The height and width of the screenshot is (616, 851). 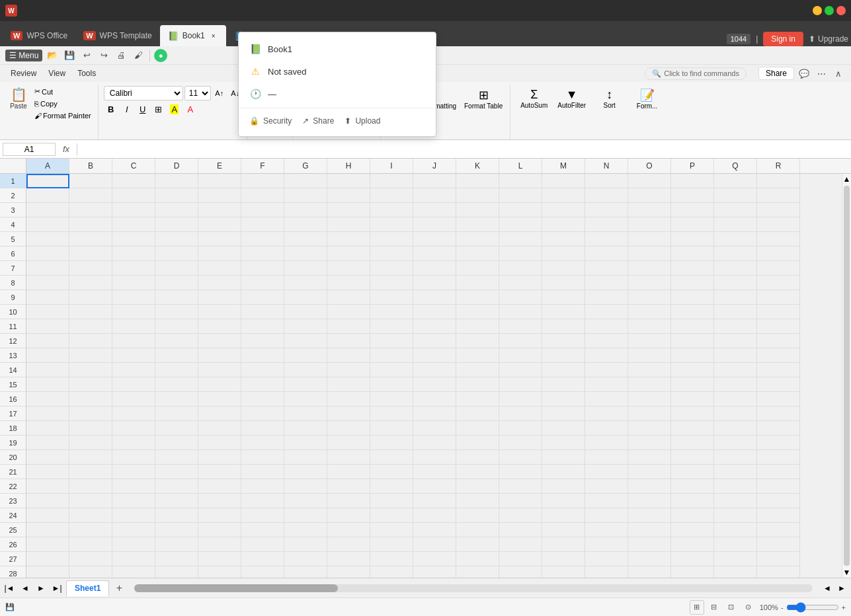 I want to click on col-header-H: H, so click(x=349, y=166).